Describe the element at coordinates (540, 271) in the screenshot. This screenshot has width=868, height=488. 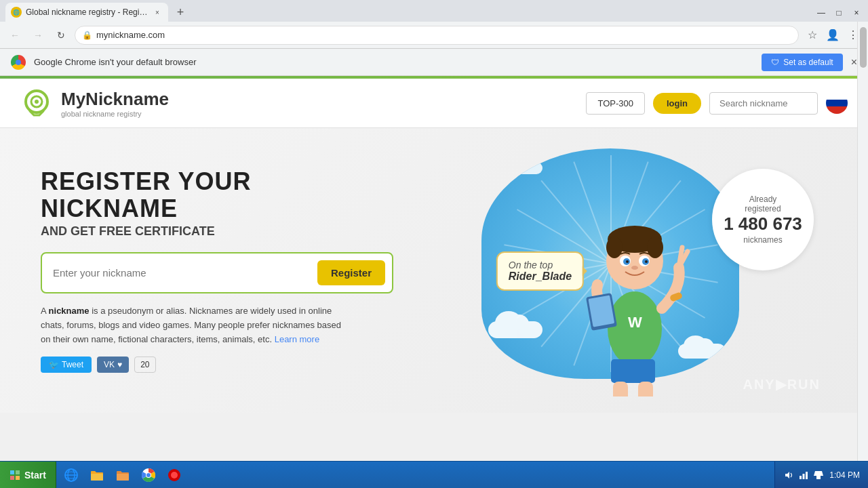
I see `speech-bubble: On the top Rider_Blade` at that location.